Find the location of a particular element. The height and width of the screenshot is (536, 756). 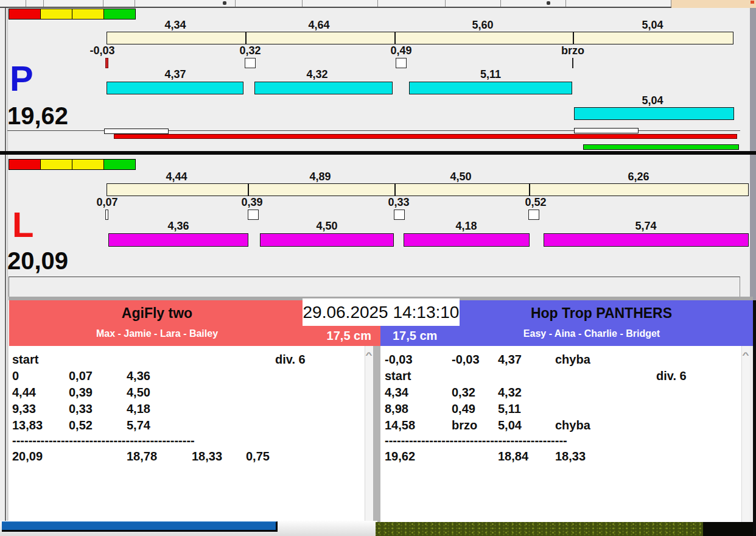

lane-p-change-label: 0,32 is located at coordinates (250, 51).